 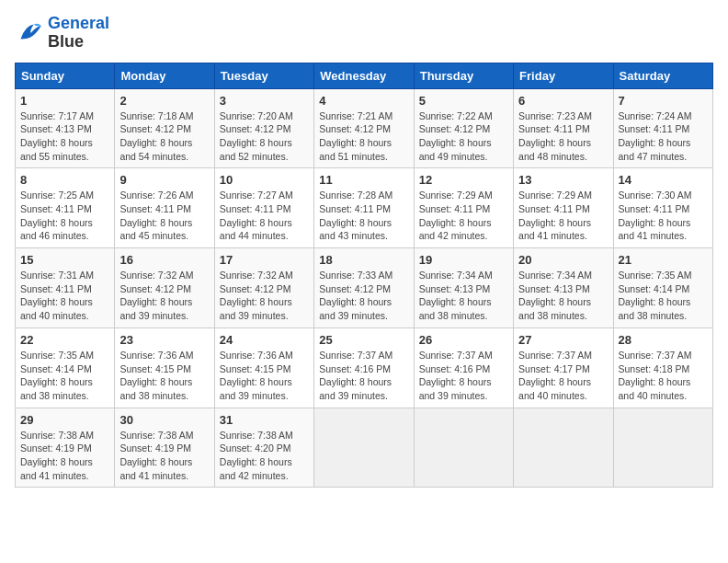 What do you see at coordinates (663, 75) in the screenshot?
I see `day-header-saturday: Saturday` at bounding box center [663, 75].